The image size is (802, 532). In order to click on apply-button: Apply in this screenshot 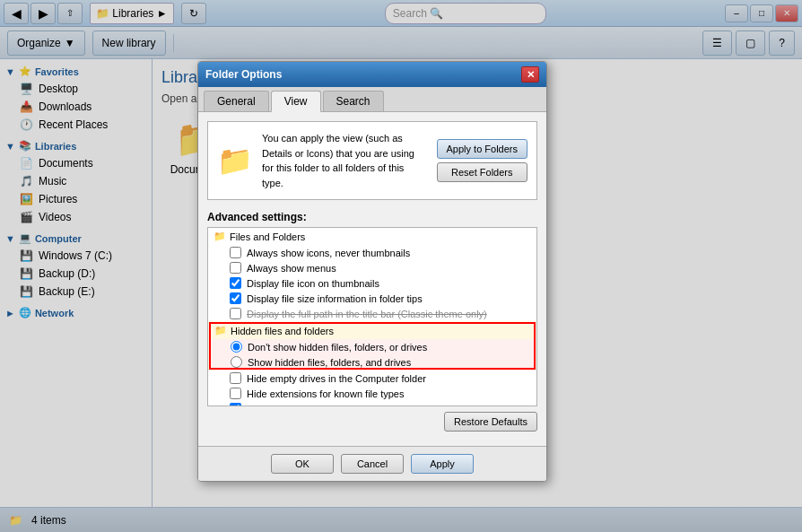, I will do `click(442, 464)`.